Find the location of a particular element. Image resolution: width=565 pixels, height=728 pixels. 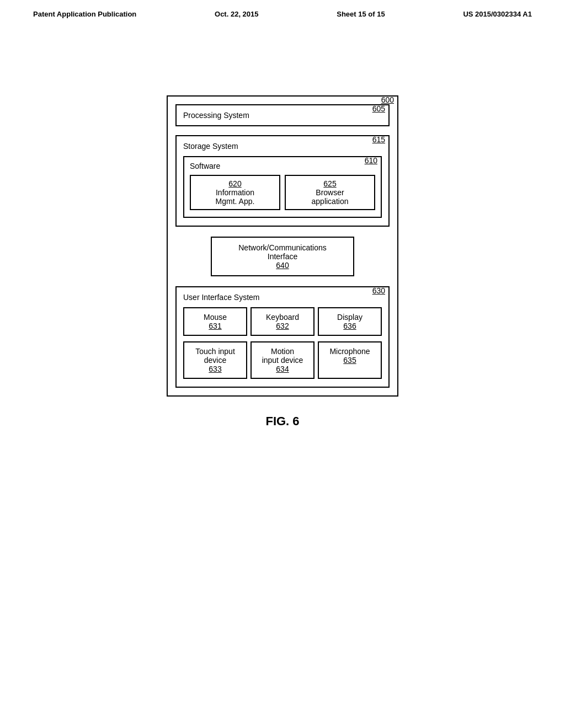

display-label: Display is located at coordinates (350, 317).